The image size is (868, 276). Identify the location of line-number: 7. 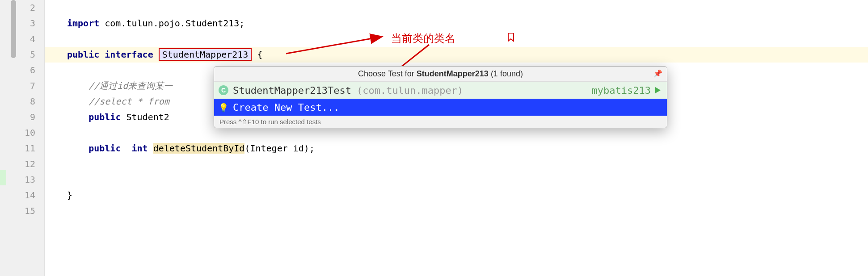
(22, 86).